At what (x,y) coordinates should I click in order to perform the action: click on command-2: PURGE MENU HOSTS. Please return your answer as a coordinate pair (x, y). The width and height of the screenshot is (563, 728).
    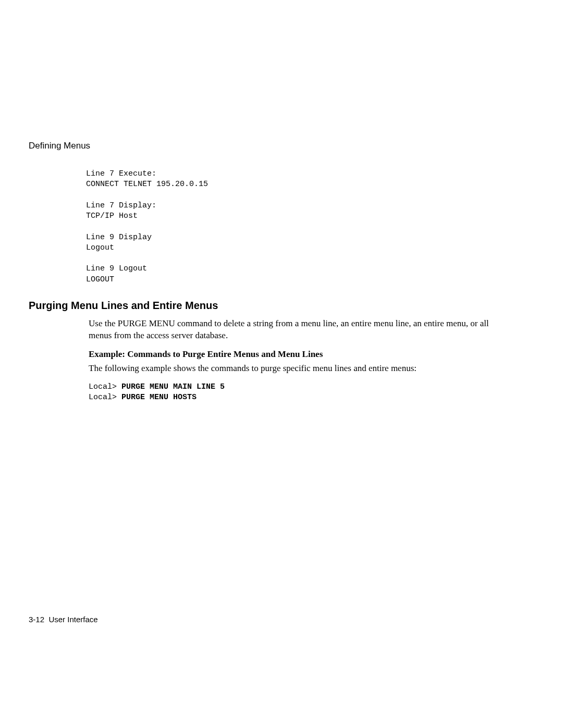
    Looking at the image, I should click on (159, 397).